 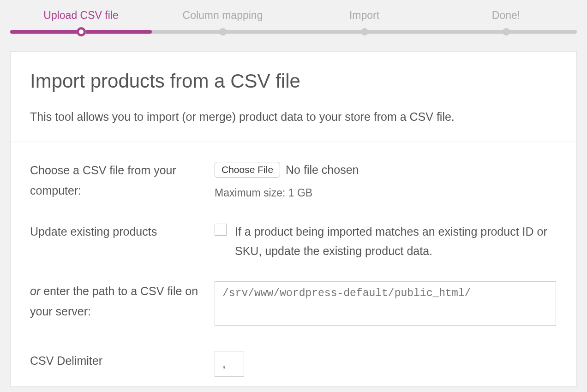 What do you see at coordinates (294, 242) in the screenshot?
I see `row-update-existing: Update existing products If a product be…` at bounding box center [294, 242].